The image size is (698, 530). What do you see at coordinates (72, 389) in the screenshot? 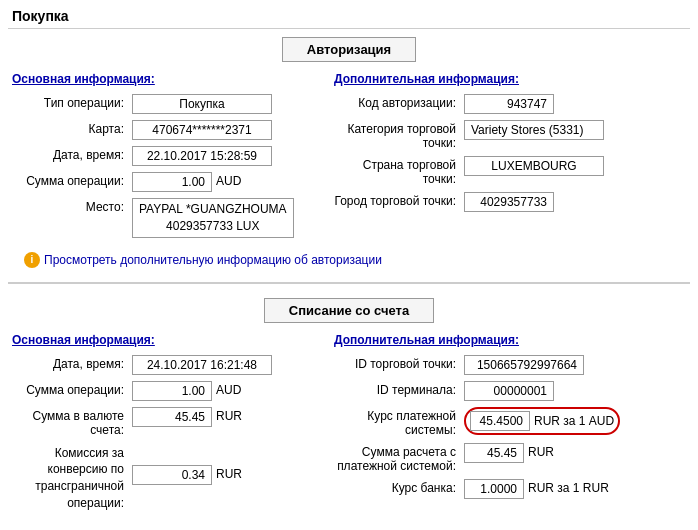
I see `label-amount-wo: Сумма операции:` at bounding box center [72, 389].